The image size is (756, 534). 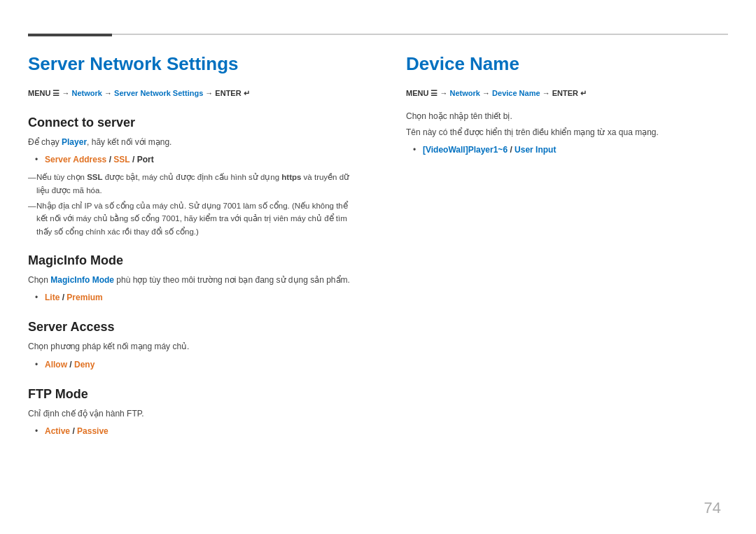 What do you see at coordinates (570, 150) in the screenshot?
I see `device-name-bullets: [VideoWall]Player1~6 / User Input` at bounding box center [570, 150].